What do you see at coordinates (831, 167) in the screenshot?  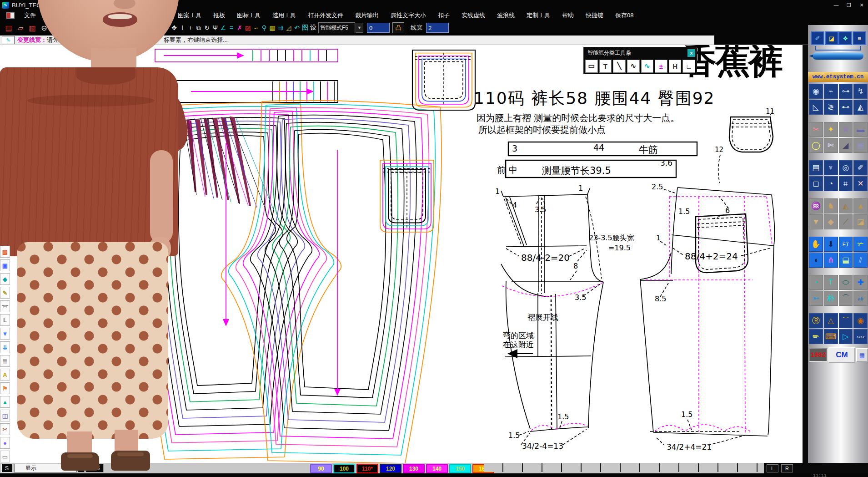 I see `sidebar-tool: ♆` at bounding box center [831, 167].